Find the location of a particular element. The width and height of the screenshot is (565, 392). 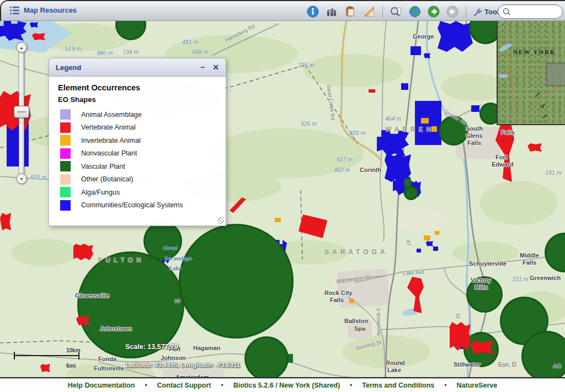

legend-item: Vascular Plant is located at coordinates (142, 167).